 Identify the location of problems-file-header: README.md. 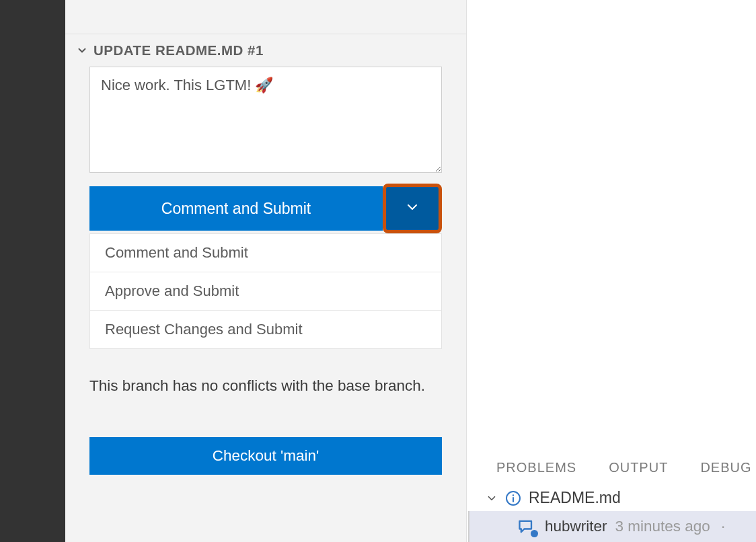
(611, 498).